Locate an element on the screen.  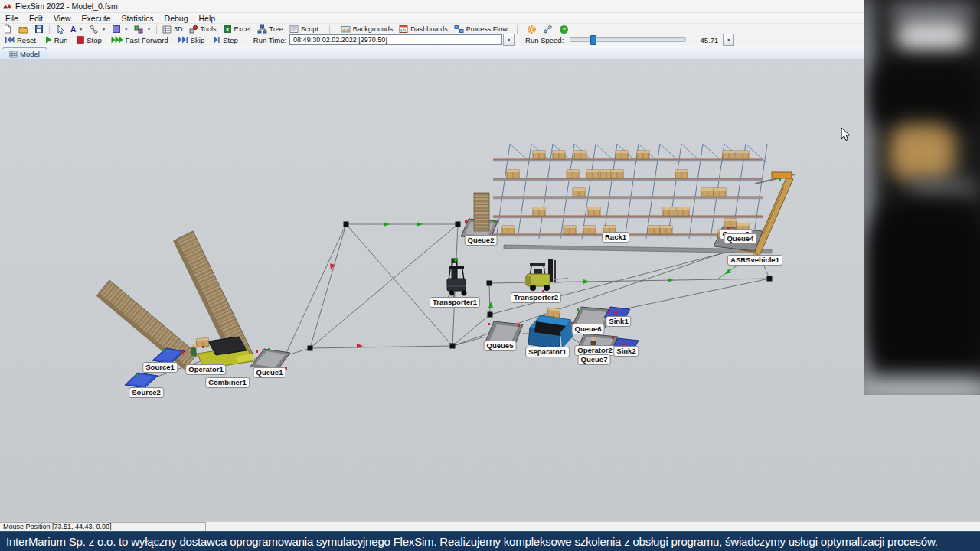
fill-tool-icon is located at coordinates (116, 29).